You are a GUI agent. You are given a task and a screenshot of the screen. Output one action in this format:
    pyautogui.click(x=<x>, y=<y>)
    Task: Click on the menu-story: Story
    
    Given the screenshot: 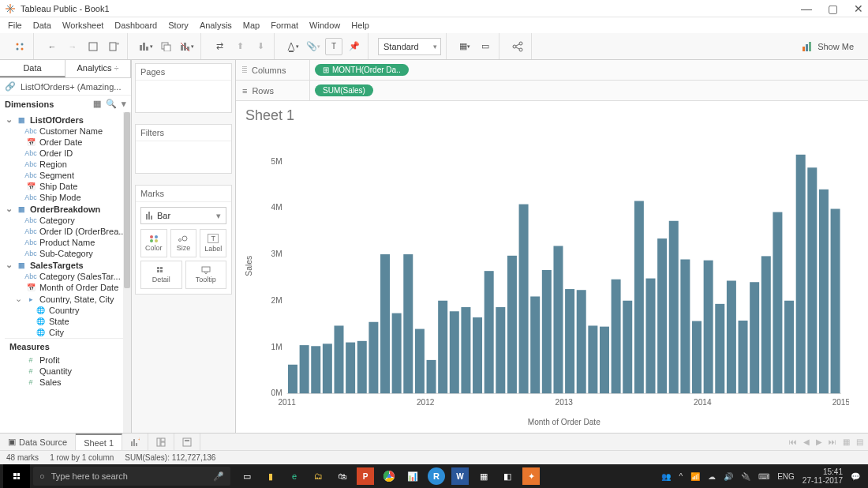 What is the action you would take?
    pyautogui.click(x=178, y=25)
    